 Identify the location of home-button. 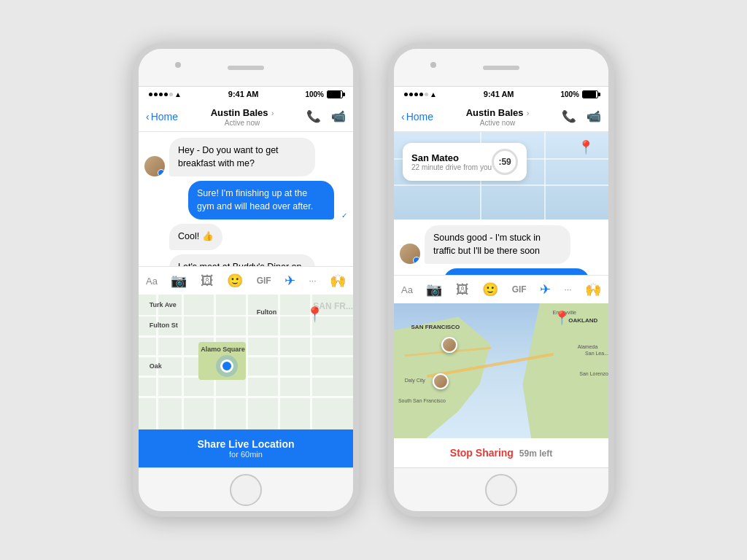
(246, 490).